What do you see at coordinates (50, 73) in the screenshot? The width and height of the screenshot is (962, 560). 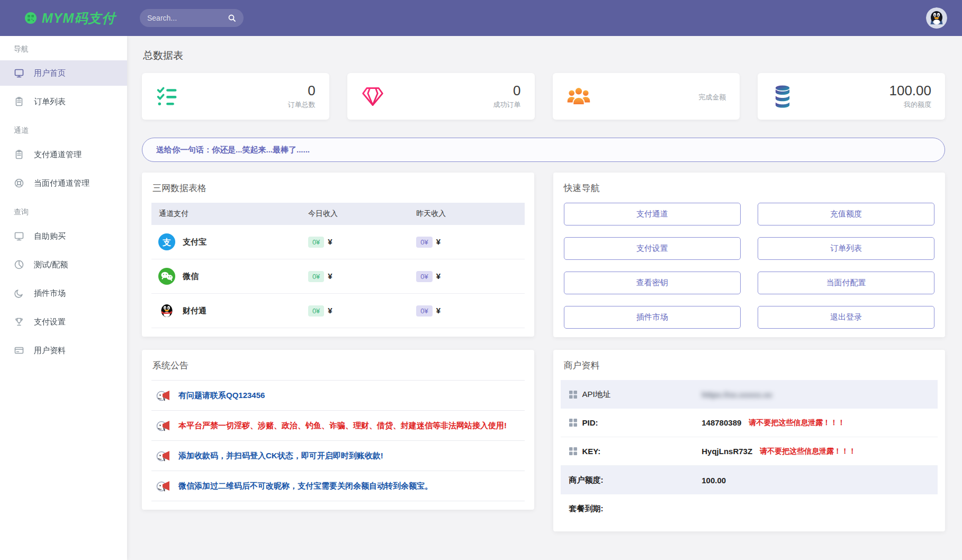 I see `sidebar-item-label: 用户首页` at bounding box center [50, 73].